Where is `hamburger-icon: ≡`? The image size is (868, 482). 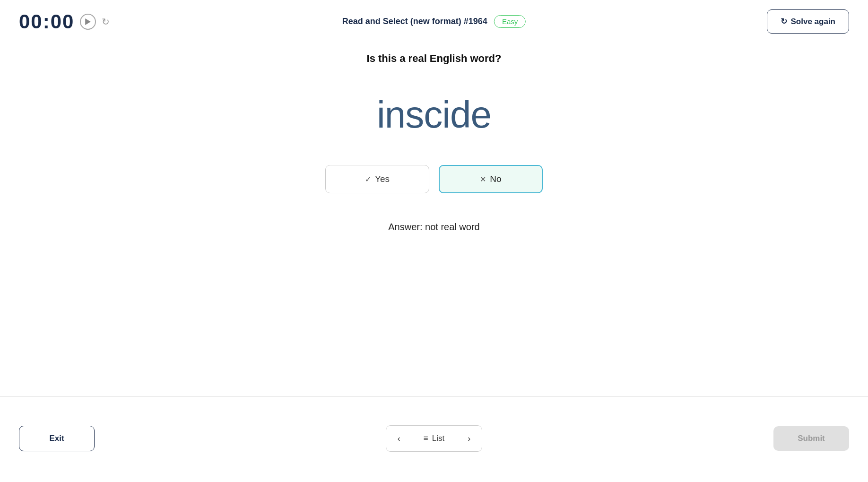 hamburger-icon: ≡ is located at coordinates (426, 439).